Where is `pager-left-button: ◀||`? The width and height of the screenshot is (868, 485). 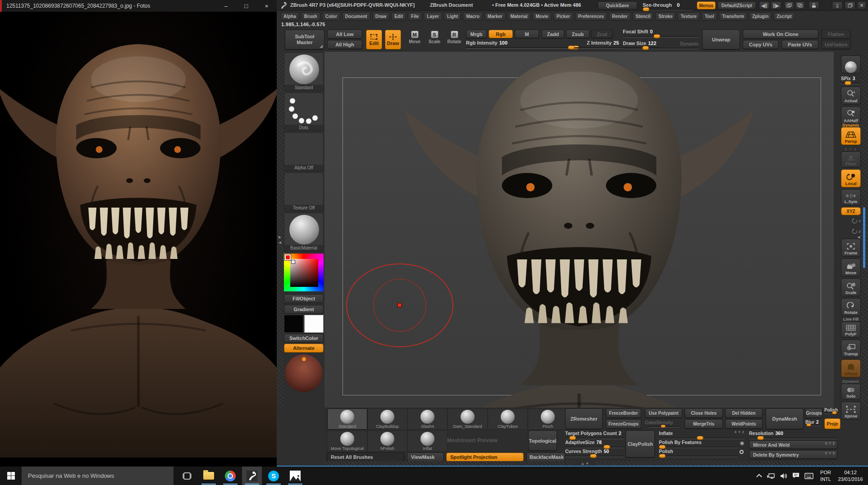
pager-left-button: ◀|| is located at coordinates (764, 5).